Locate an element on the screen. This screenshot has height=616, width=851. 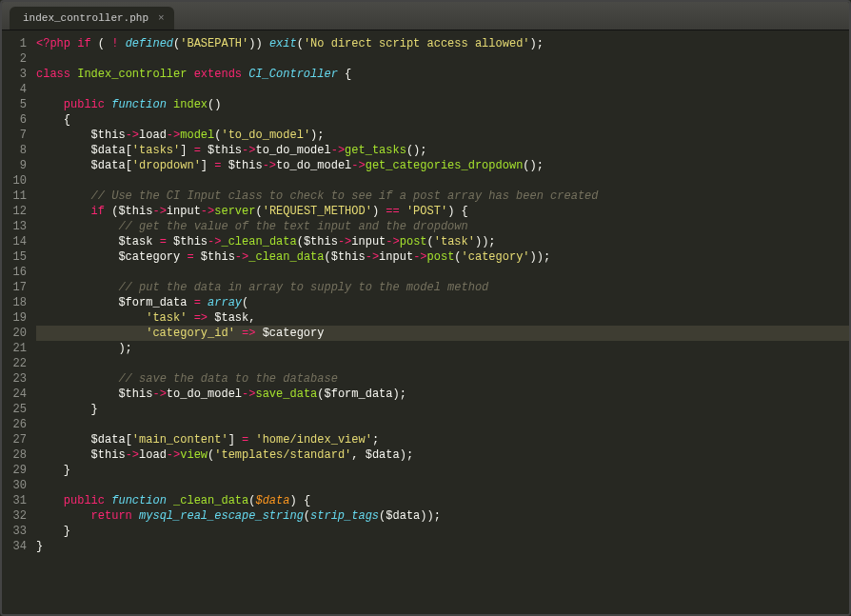
code-line: $form_data = array( is located at coordinates (443, 303).